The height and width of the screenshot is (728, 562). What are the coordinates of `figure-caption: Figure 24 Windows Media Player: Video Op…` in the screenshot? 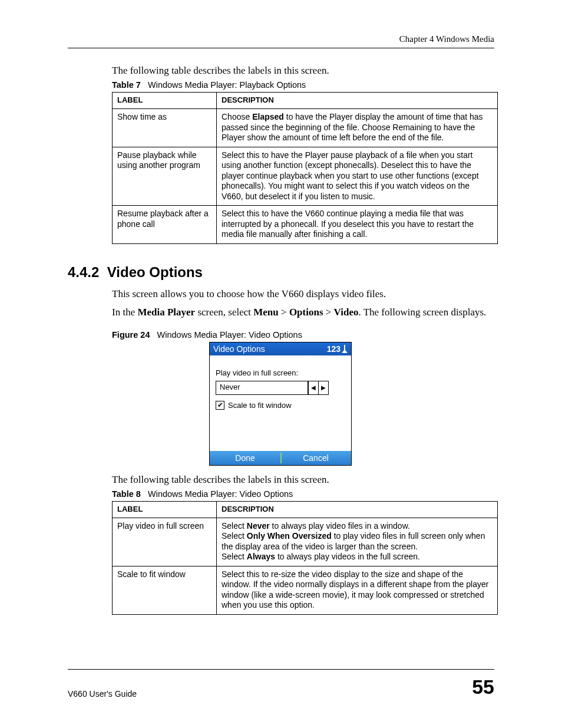 It's located at (303, 335).